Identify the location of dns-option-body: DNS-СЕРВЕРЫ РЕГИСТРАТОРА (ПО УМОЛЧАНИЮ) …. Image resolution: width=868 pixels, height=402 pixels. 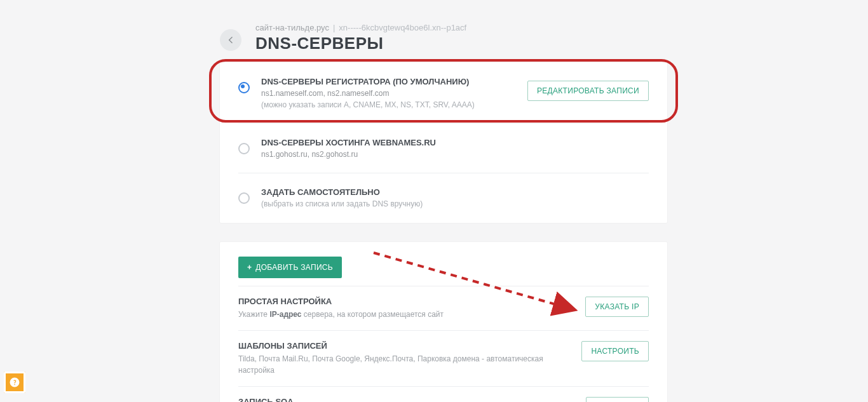
(389, 93).